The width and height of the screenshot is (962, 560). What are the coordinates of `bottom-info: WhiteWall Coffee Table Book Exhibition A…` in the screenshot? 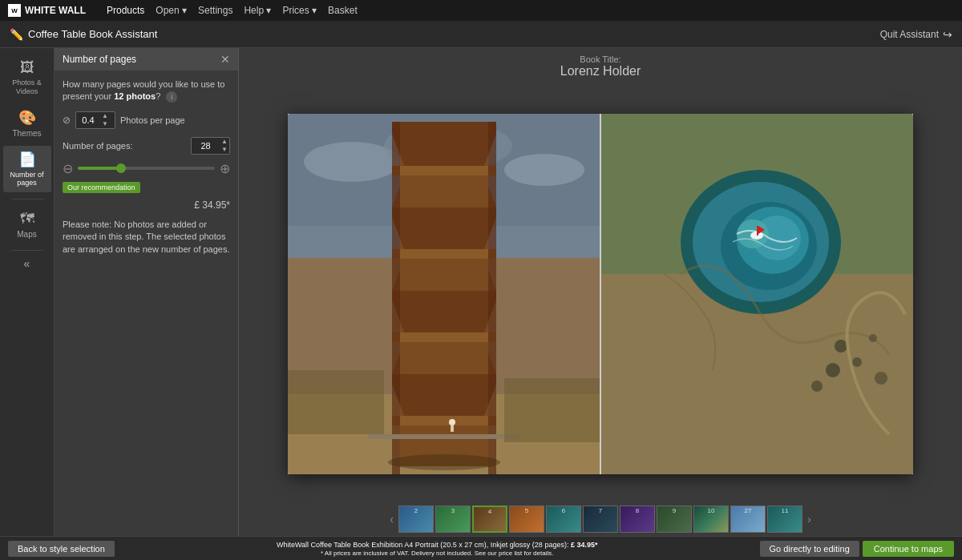 It's located at (438, 549).